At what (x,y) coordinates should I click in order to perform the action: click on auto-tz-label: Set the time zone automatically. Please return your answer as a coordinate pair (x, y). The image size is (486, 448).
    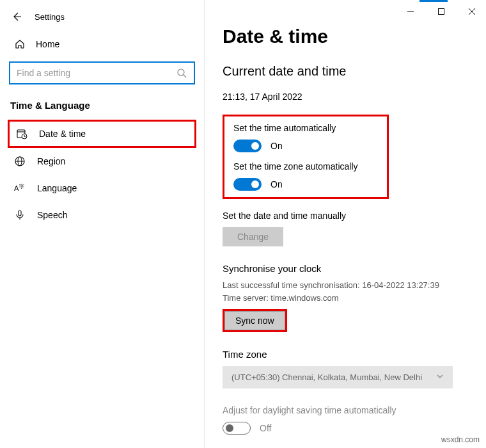
    Looking at the image, I should click on (306, 166).